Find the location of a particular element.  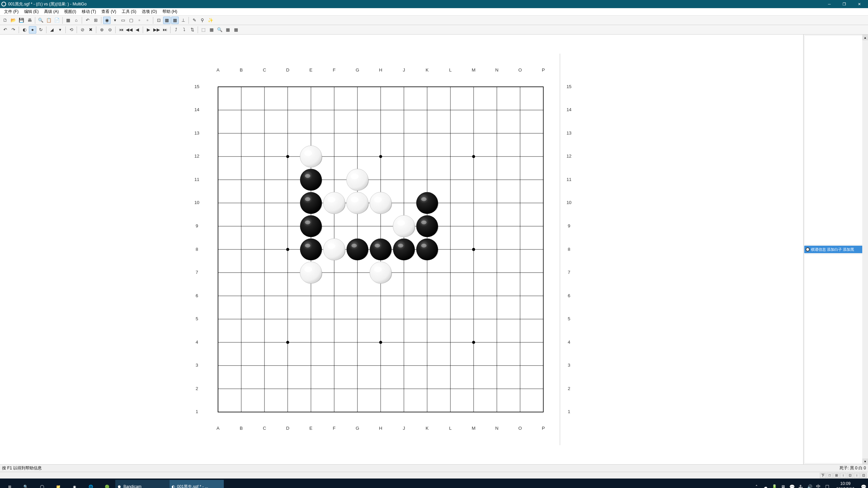

taskbar-pin-3: 🟢 is located at coordinates (107, 484).